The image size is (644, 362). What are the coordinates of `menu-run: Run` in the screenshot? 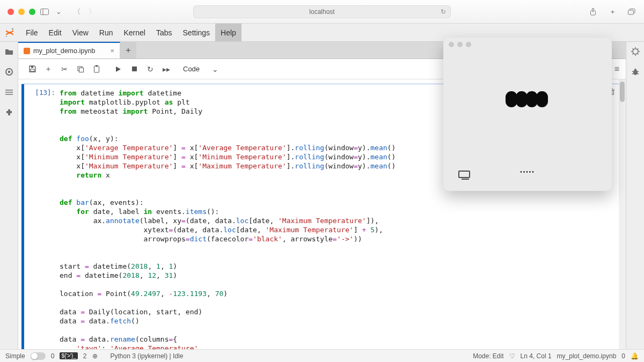 It's located at (106, 32).